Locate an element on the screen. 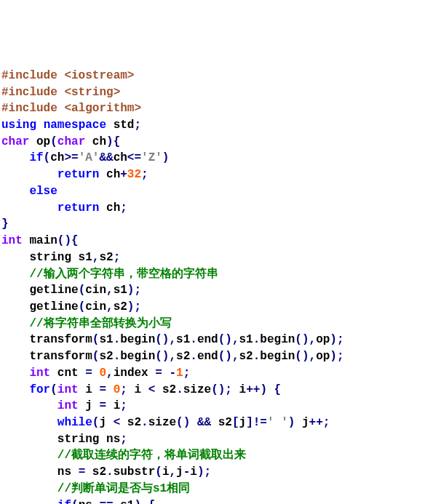 Image resolution: width=433 pixels, height=504 pixels. code-line: return ch+32; is located at coordinates (217, 175).